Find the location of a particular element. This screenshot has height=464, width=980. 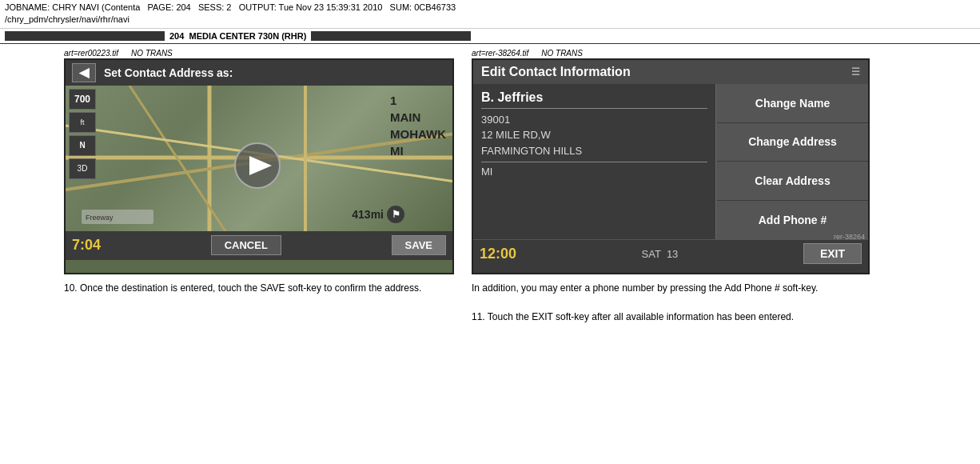

nav-footer: 7:04 CANCEL SAVE is located at coordinates (259, 246).